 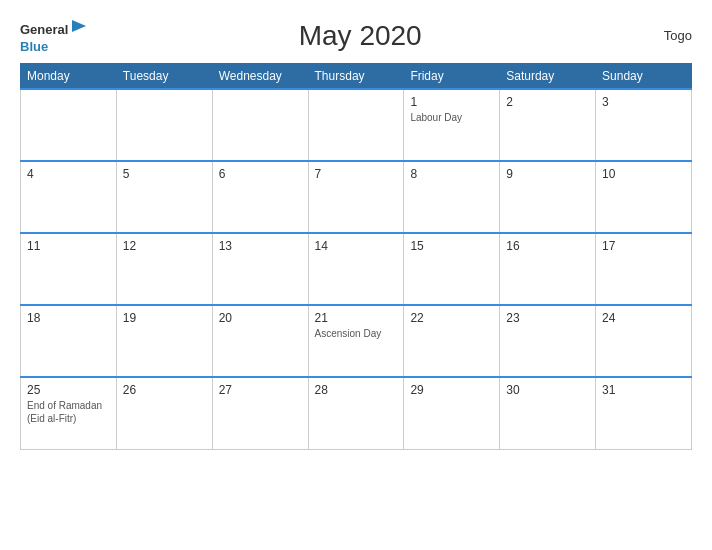 I want to click on calendar-cell: 30, so click(x=548, y=413).